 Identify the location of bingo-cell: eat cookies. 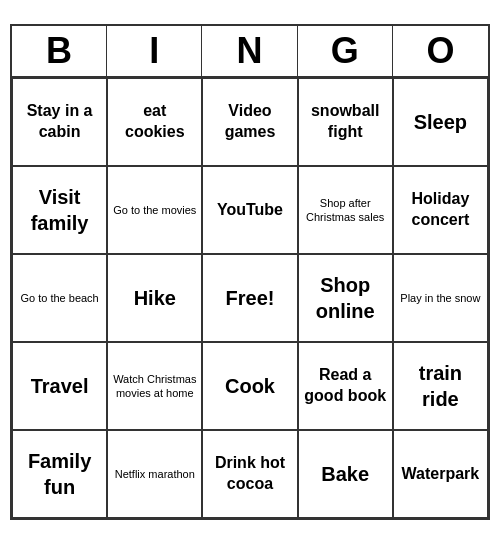
(154, 122).